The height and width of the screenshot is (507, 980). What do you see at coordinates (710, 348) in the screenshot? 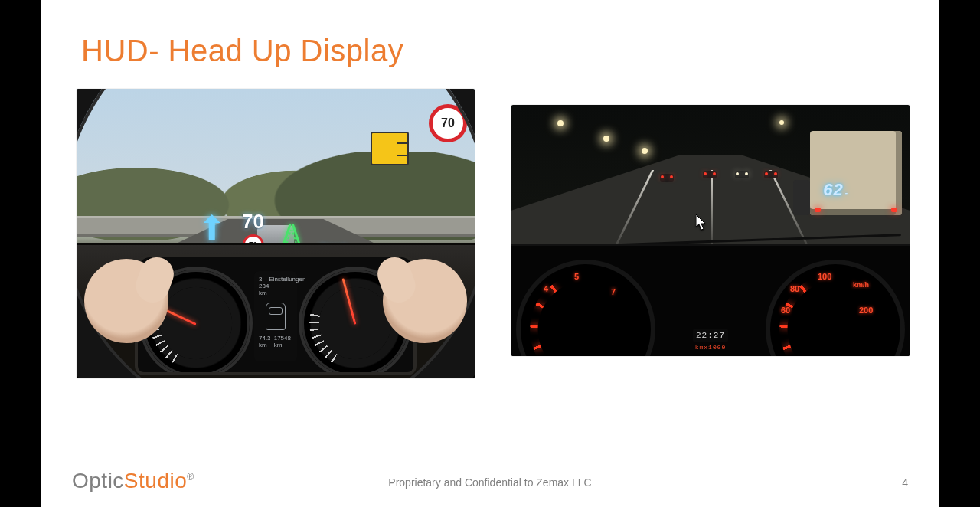
I see `tach-unit: kmx1000` at bounding box center [710, 348].